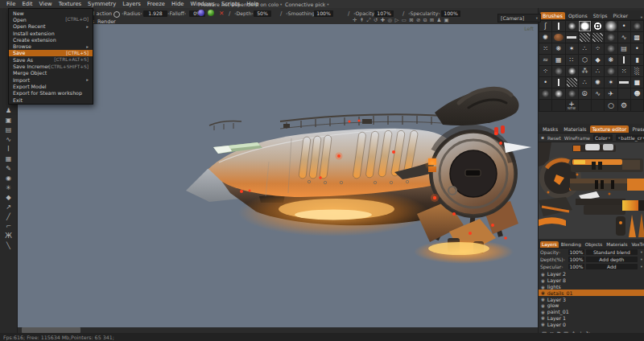  What do you see at coordinates (51, 19) in the screenshot?
I see `file-menu-item: Open [CTRL+O] ▸` at bounding box center [51, 19].